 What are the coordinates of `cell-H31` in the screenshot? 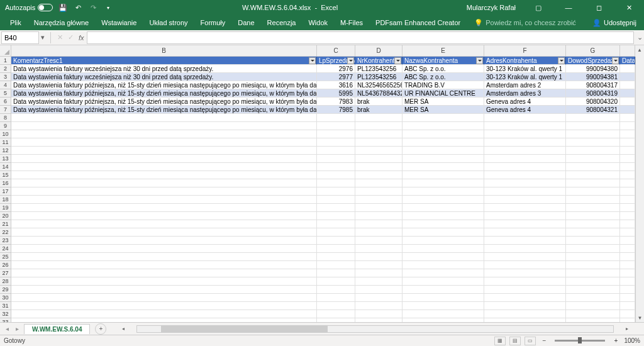 It's located at (628, 306).